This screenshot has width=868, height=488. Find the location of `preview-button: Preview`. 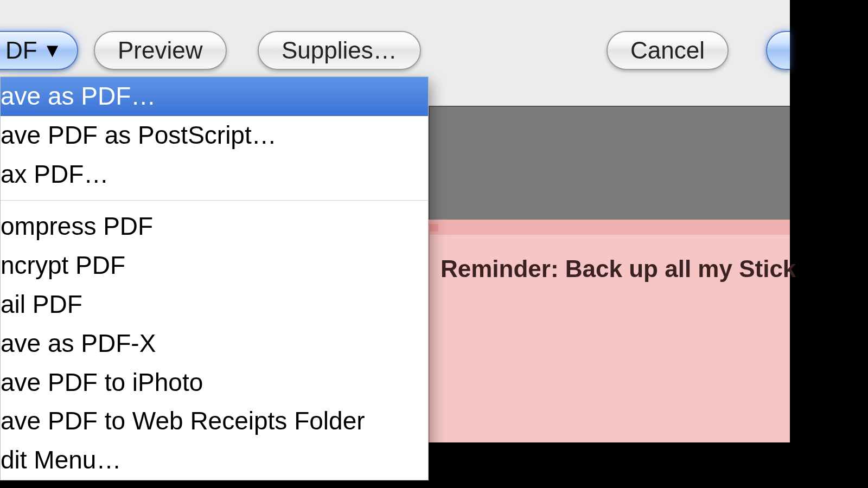

preview-button: Preview is located at coordinates (161, 50).